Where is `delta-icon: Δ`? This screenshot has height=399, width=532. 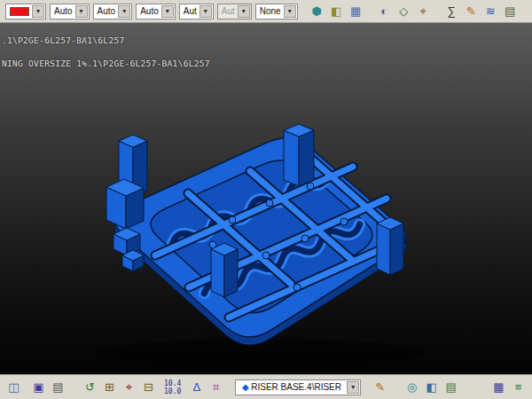
delta-icon: Δ is located at coordinates (197, 387).